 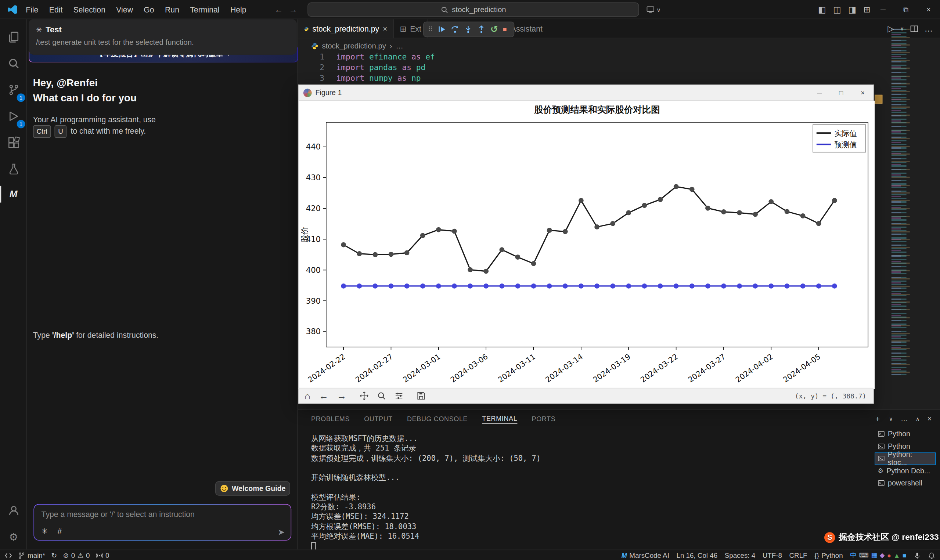 I want to click on eol-item: CRLF, so click(x=798, y=555).